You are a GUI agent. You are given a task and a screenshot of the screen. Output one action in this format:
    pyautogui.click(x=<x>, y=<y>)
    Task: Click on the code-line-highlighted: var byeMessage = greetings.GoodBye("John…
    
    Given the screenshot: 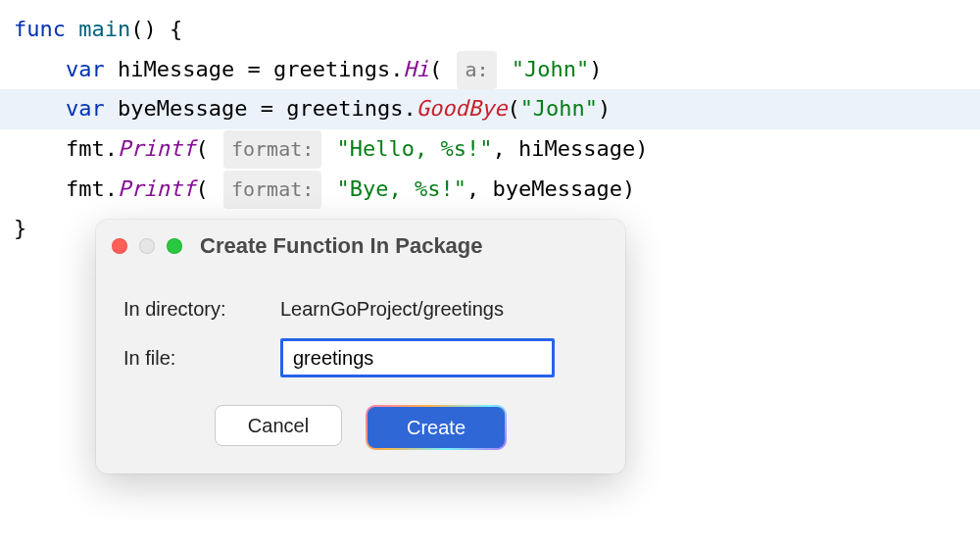 What is the action you would take?
    pyautogui.click(x=490, y=110)
    